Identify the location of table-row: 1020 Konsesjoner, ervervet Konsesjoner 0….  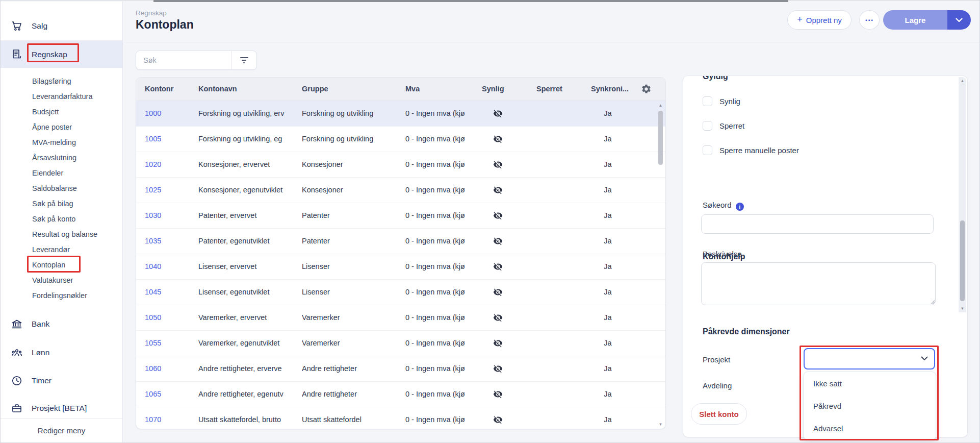
(401, 165).